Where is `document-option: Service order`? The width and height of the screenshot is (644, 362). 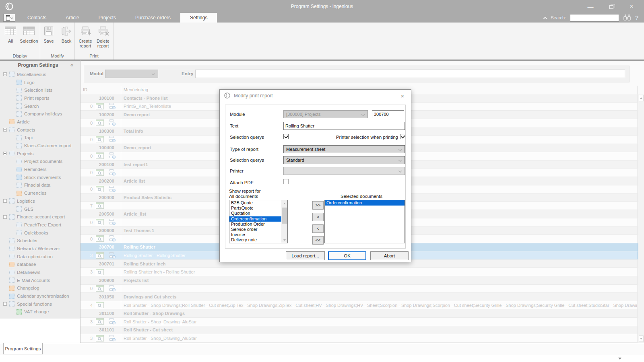 document-option: Service order is located at coordinates (255, 229).